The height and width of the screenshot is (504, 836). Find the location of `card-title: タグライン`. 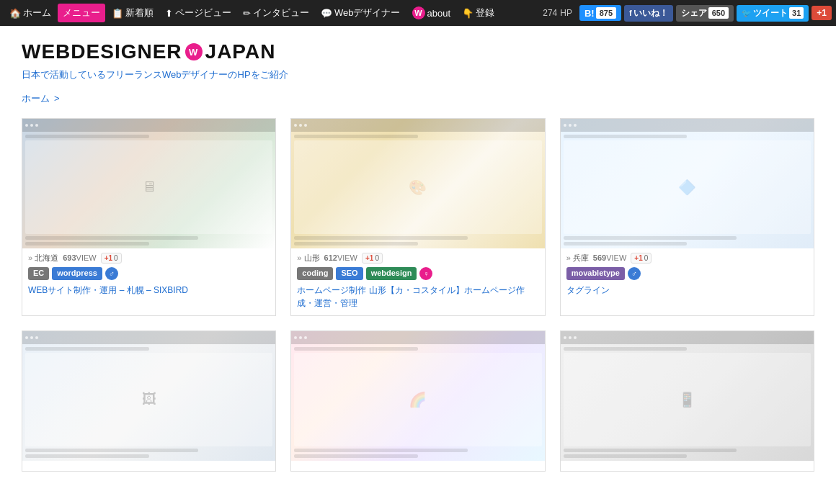

card-title: タグライン is located at coordinates (688, 290).